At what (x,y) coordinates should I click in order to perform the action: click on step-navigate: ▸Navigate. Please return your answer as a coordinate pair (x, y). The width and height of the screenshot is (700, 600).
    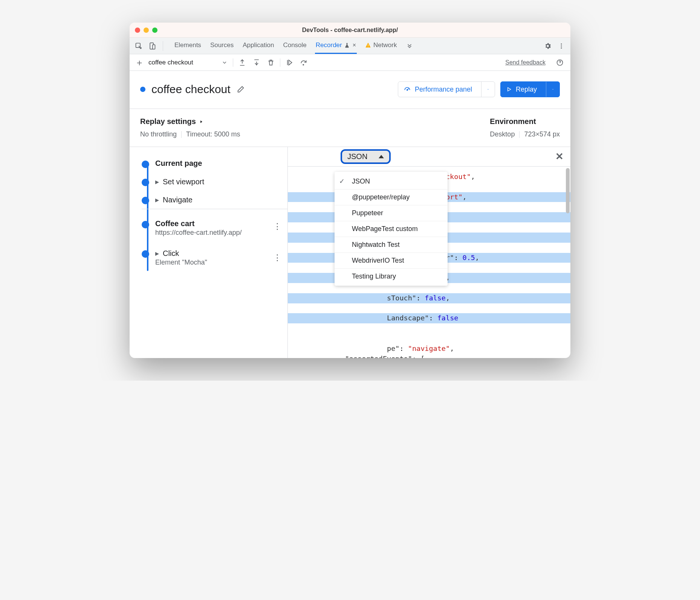
    Looking at the image, I should click on (215, 200).